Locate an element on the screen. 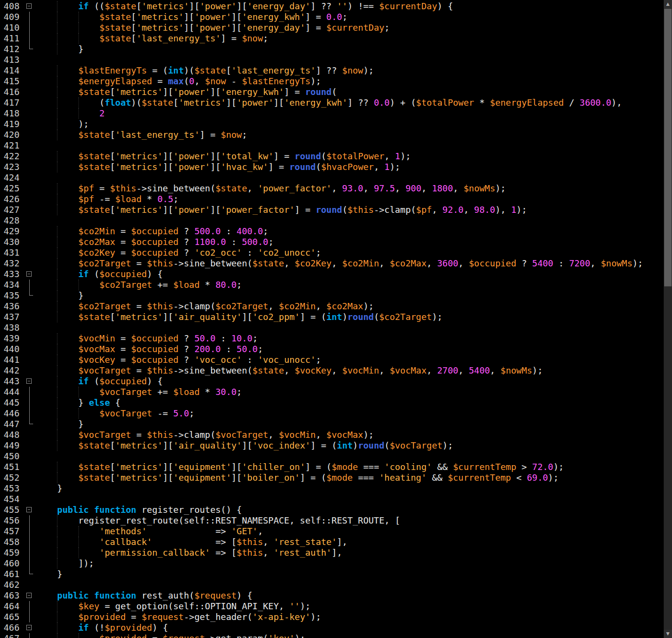  line-number: 458 is located at coordinates (11, 542).